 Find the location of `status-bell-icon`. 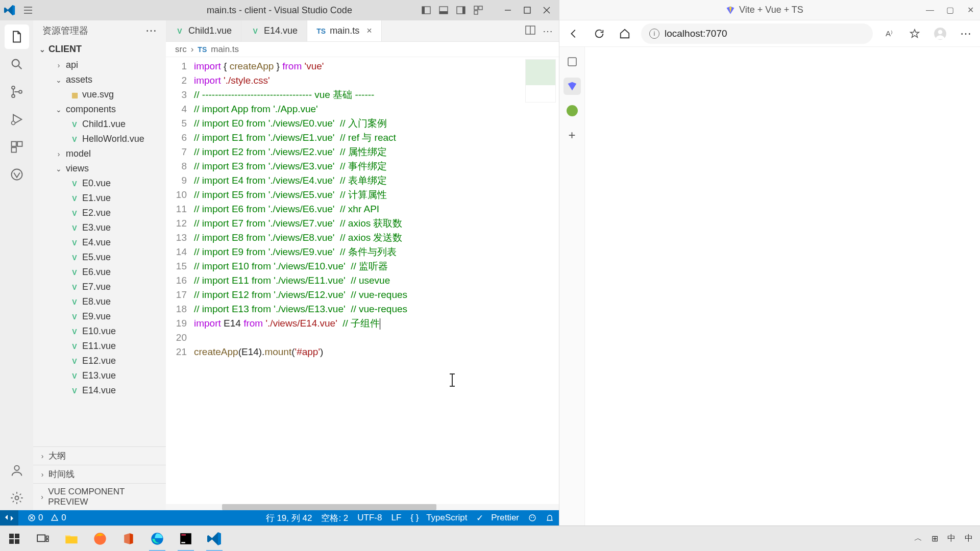

status-bell-icon is located at coordinates (550, 518).